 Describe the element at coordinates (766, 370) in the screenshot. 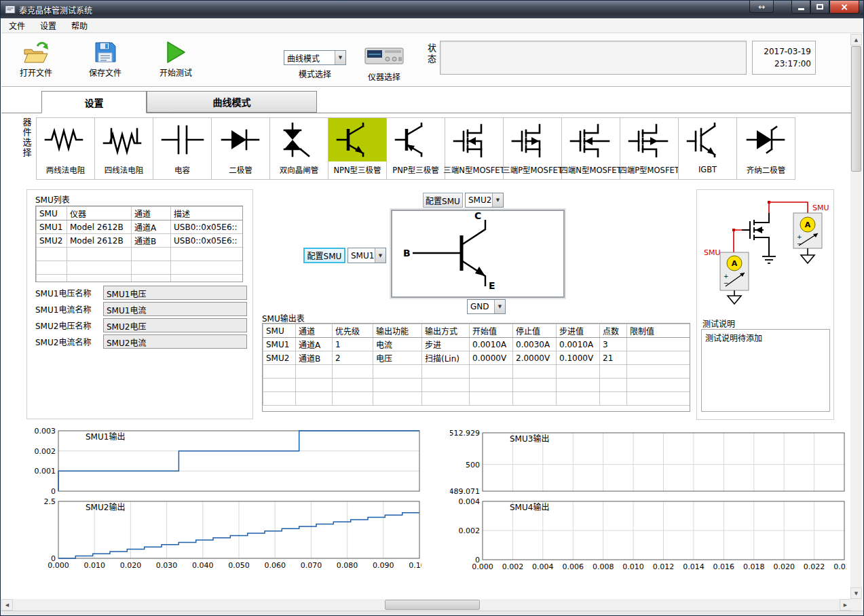

I see `test-description-box: 测试说明待添加` at that location.